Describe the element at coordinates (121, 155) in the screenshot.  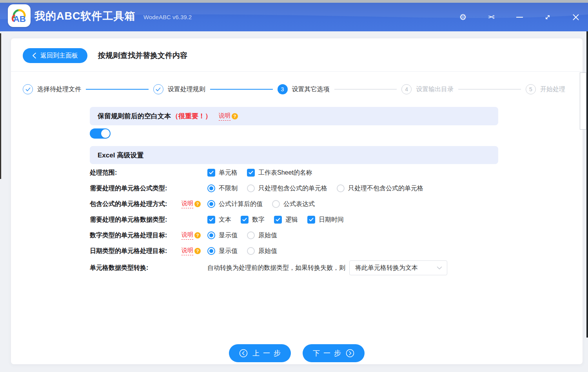
I see `excel-section-title: Excel 高级设置` at that location.